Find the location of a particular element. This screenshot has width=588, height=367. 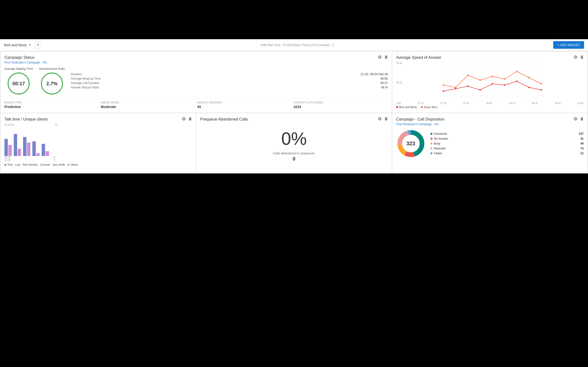

legend-label-scary-terry: Scary Terry is located at coordinates (431, 107).